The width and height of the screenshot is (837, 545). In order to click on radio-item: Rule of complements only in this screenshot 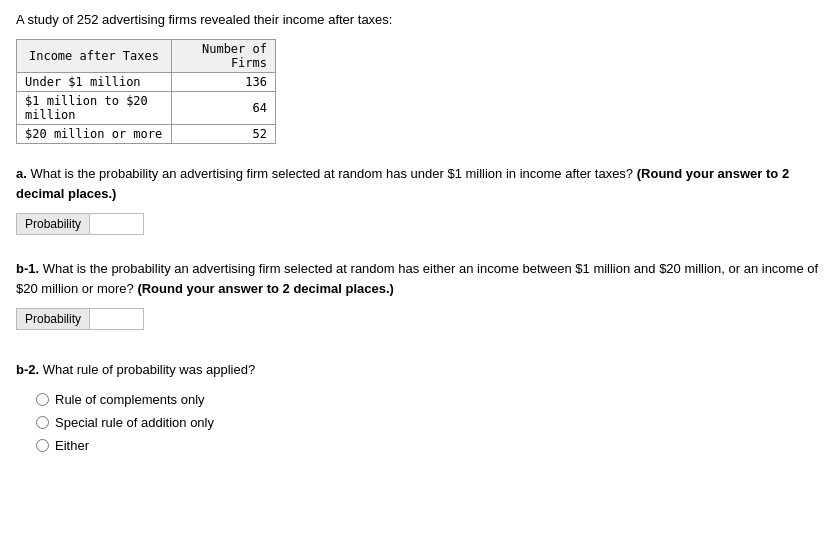, I will do `click(428, 400)`.